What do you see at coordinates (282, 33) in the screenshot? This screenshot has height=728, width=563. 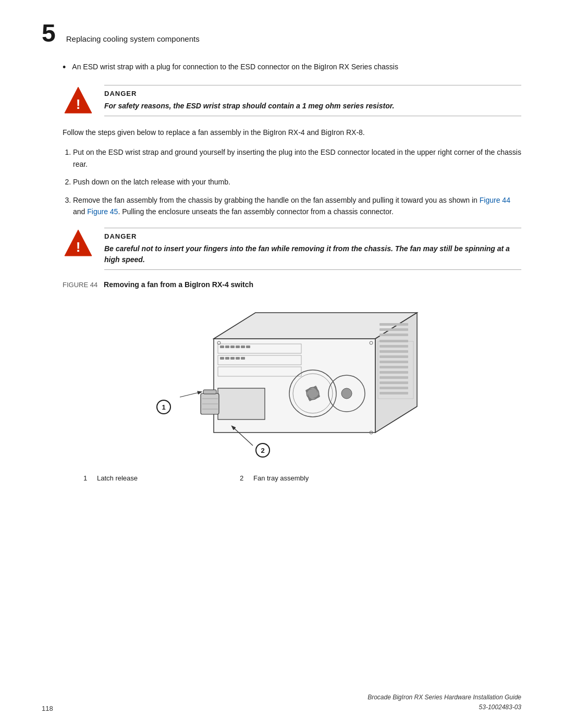 I see `page-header: 5 Replacing cooling system components` at bounding box center [282, 33].